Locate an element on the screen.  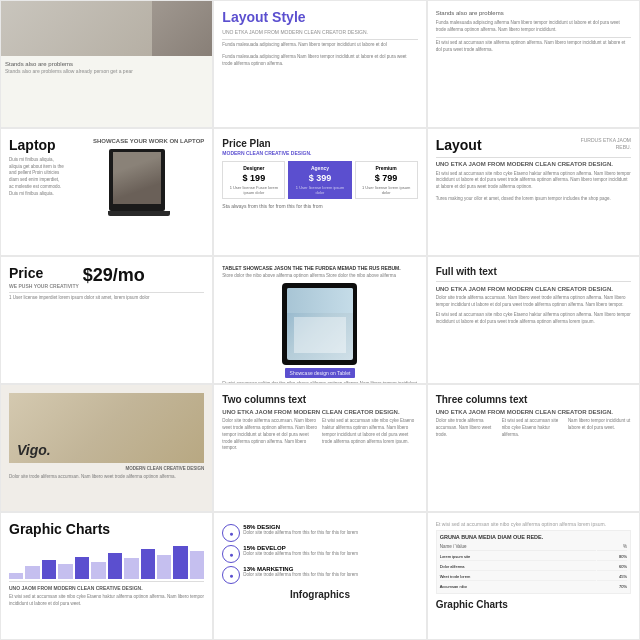
r1c3-body2: Et wisi sed at accumsan site aliferma op… is located at coordinates (534, 47).